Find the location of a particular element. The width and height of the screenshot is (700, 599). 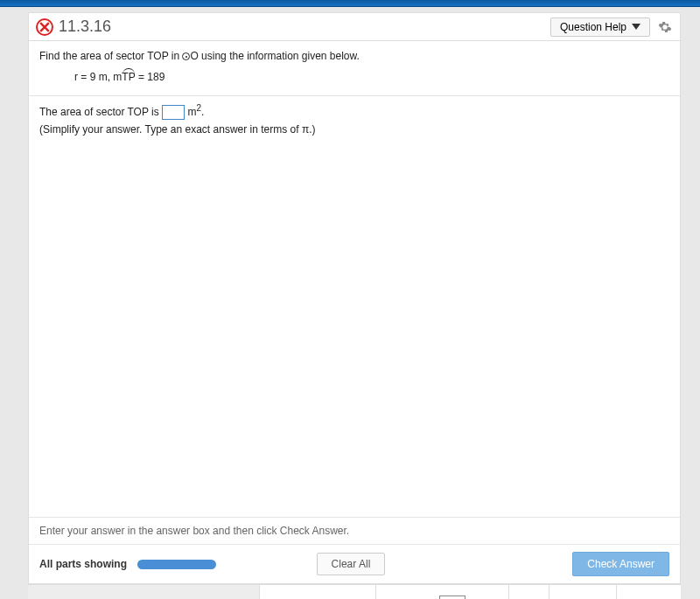

prompt-post: O using the information given below. is located at coordinates (275, 56).